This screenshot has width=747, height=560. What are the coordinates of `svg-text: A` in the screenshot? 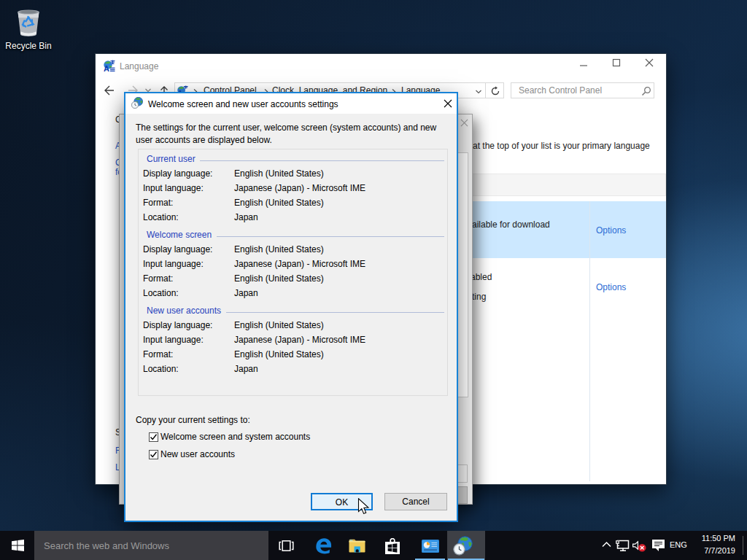 It's located at (107, 68).